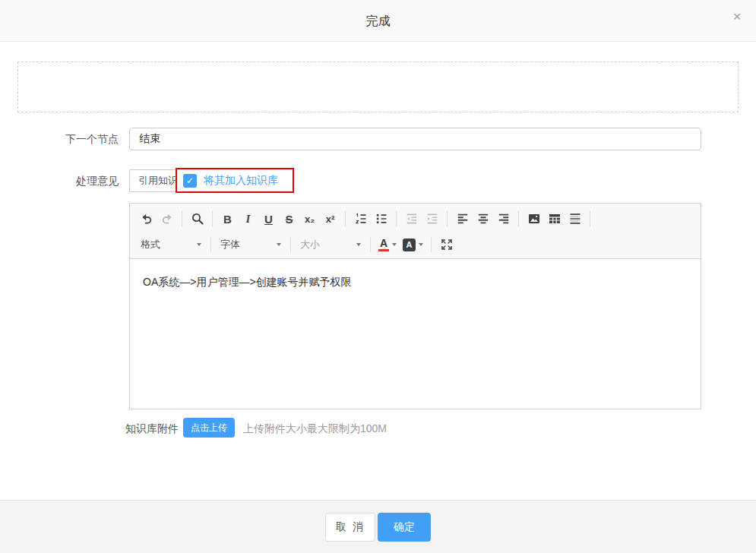 This screenshot has width=756, height=553. What do you see at coordinates (412, 219) in the screenshot?
I see `outdent-icon` at bounding box center [412, 219].